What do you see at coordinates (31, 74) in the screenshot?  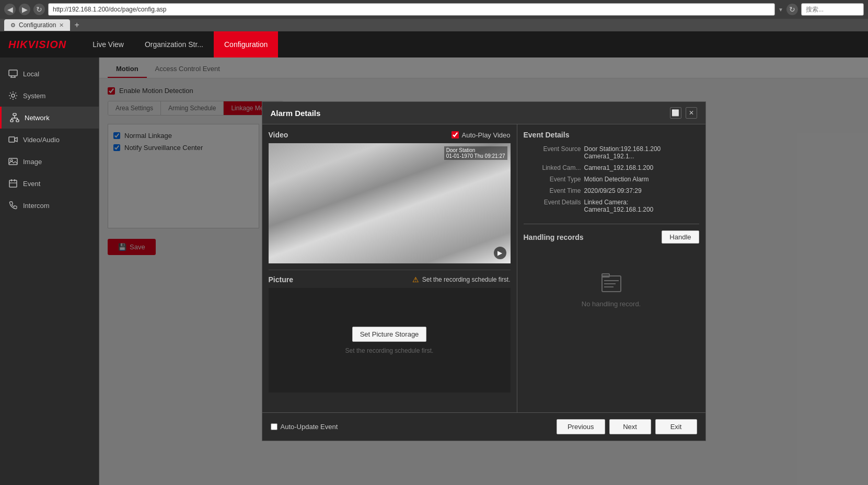 I see `sidebar-label-local: Local` at bounding box center [31, 74].